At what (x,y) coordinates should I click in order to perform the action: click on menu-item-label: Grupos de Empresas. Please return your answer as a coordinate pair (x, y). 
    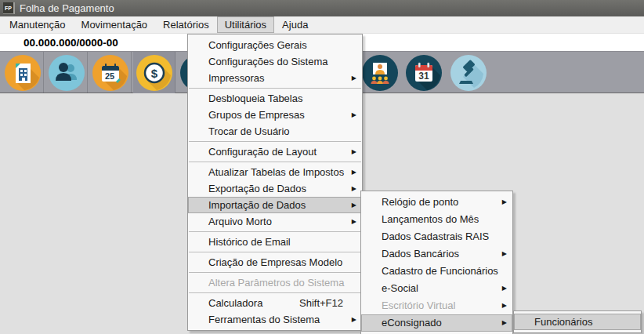
    Looking at the image, I should click on (257, 114).